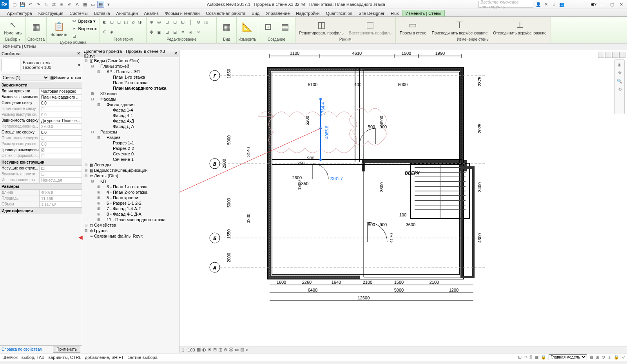 The height and width of the screenshot is (364, 627). What do you see at coordinates (151, 22) in the screenshot?
I see `edit-icon: ⊕` at bounding box center [151, 22].